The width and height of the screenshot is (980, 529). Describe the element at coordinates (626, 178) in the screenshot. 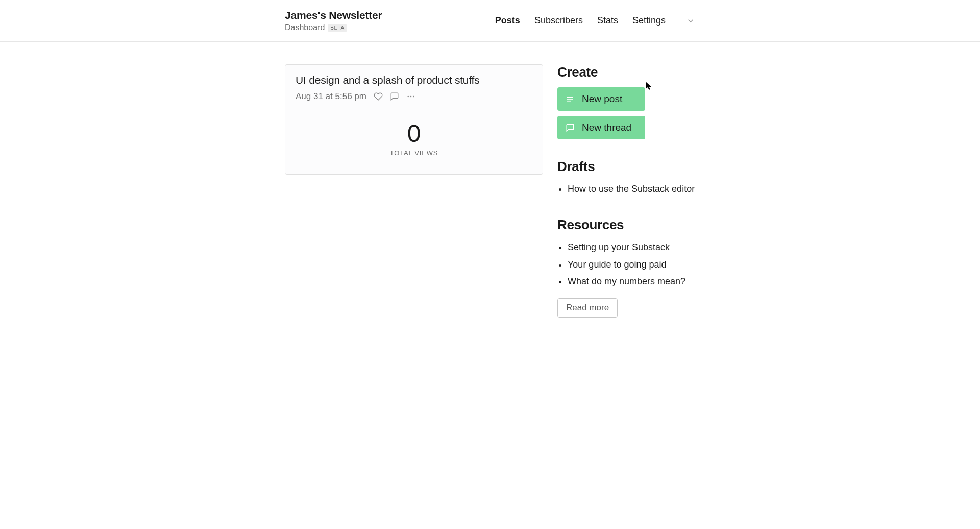

I see `drafts-section: Drafts How to use the Substack editor` at that location.